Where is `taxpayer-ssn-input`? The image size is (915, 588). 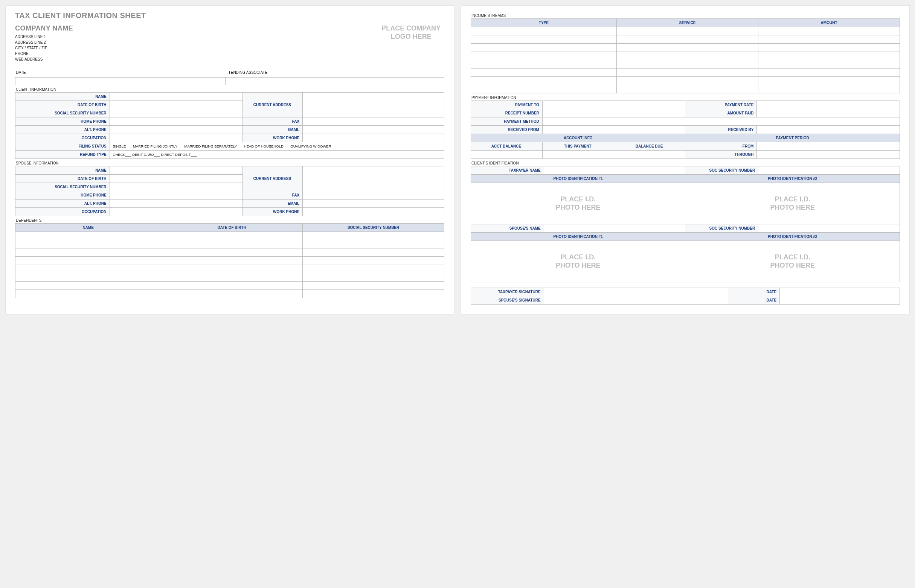 taxpayer-ssn-input is located at coordinates (829, 170).